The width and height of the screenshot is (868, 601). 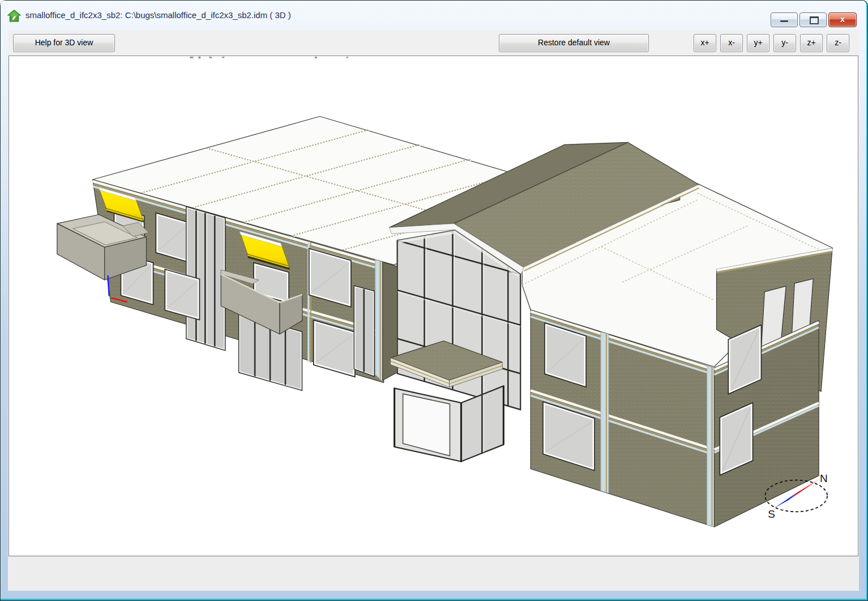 What do you see at coordinates (843, 20) in the screenshot?
I see `close-button: x` at bounding box center [843, 20].